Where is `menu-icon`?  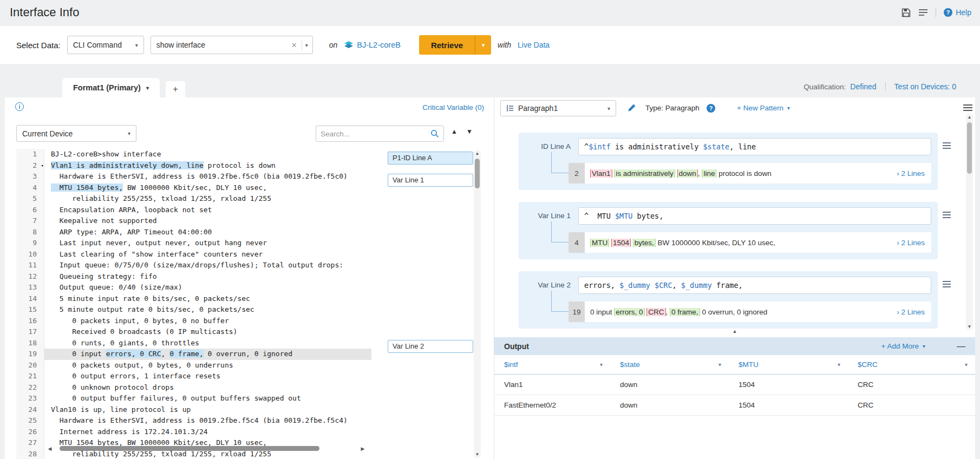
menu-icon is located at coordinates (968, 108).